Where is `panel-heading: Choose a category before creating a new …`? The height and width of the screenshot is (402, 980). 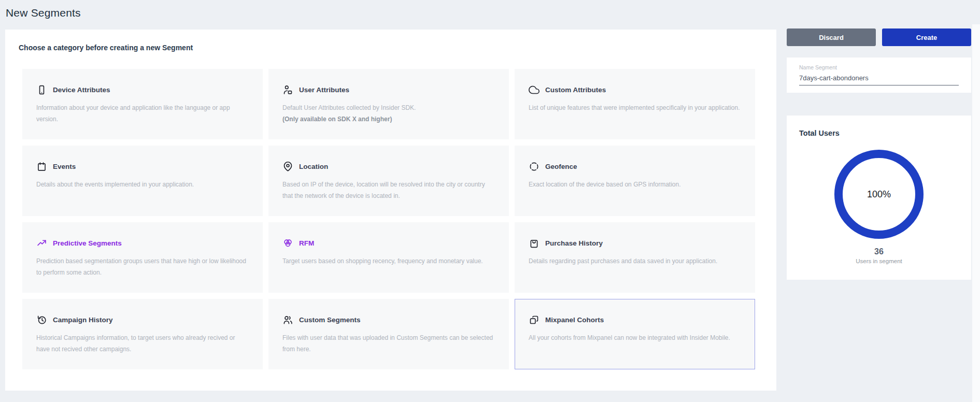
panel-heading: Choose a category before creating a new … is located at coordinates (106, 48).